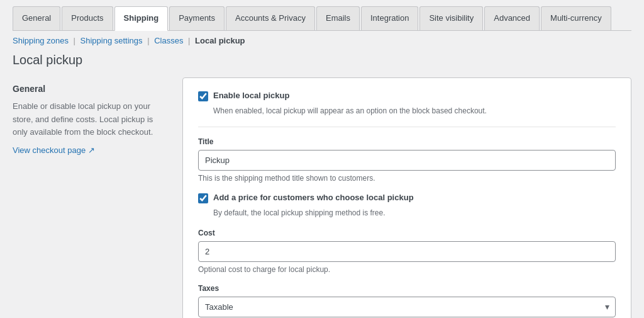  What do you see at coordinates (407, 178) in the screenshot?
I see `title-description: This is the shipping method title shown …` at bounding box center [407, 178].